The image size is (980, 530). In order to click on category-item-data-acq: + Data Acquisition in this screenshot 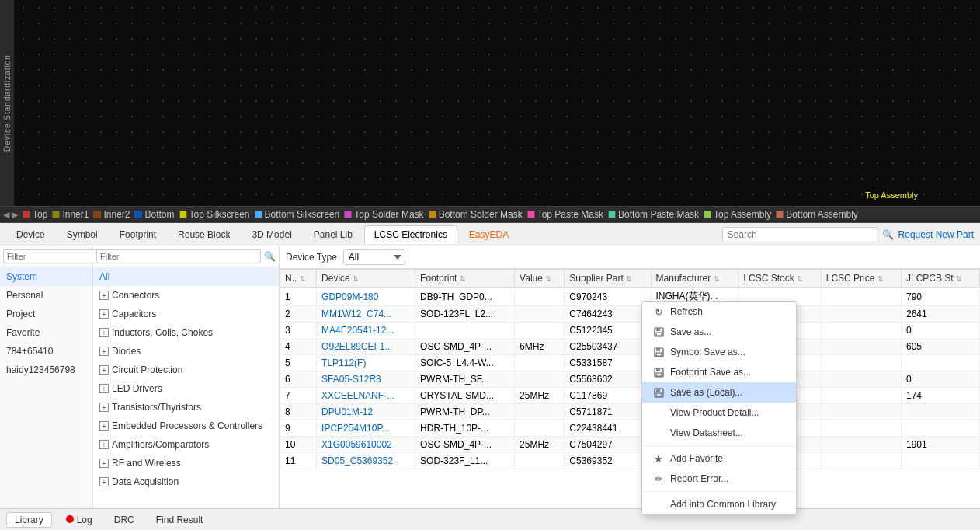, I will do `click(186, 482)`.